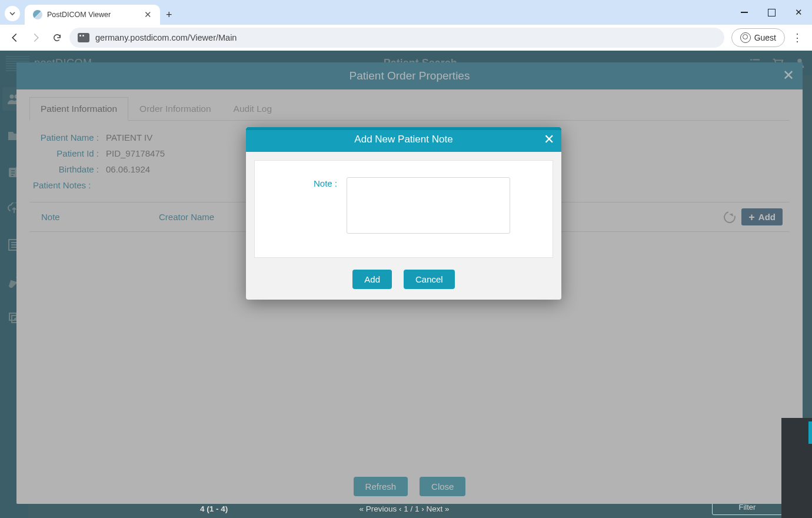 The width and height of the screenshot is (812, 518). Describe the element at coordinates (406, 38) in the screenshot. I see `address-bar: germany.postdicom.com/Viewer/Main Guest …` at that location.